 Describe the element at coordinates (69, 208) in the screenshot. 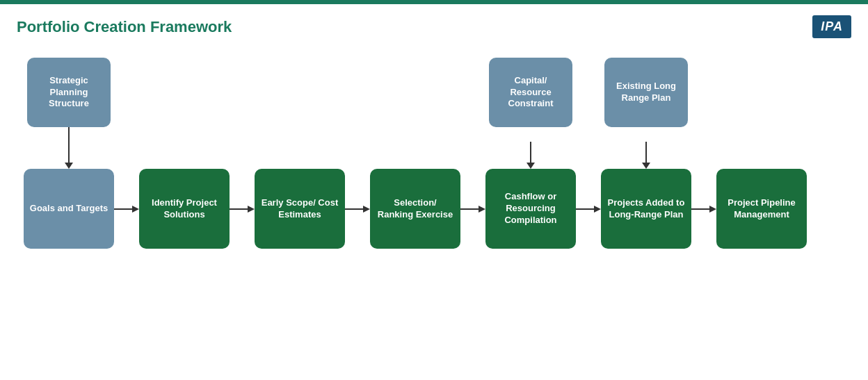

I see `goals-targets-box: Goals and Targets` at that location.